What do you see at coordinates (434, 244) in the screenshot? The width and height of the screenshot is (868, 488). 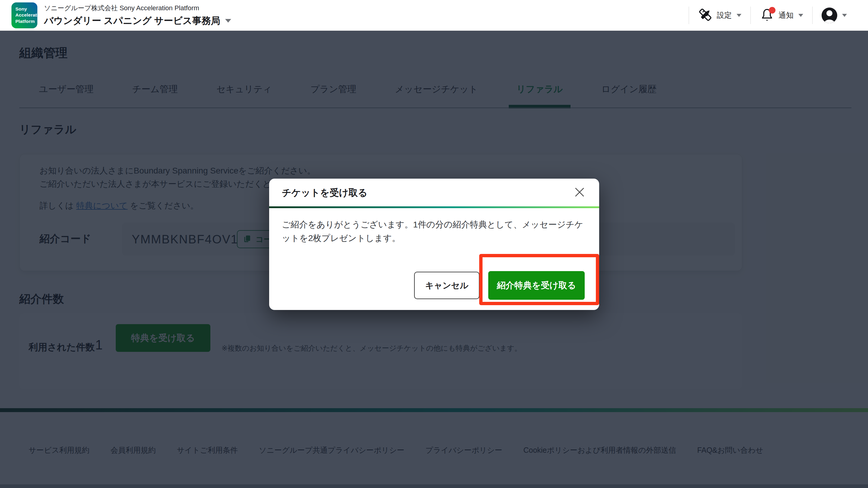 I see `receive-ticket-modal: チケットを受け取る ご紹介をありがとうございます。1件の分の紹介特典として、メッ…` at bounding box center [434, 244].